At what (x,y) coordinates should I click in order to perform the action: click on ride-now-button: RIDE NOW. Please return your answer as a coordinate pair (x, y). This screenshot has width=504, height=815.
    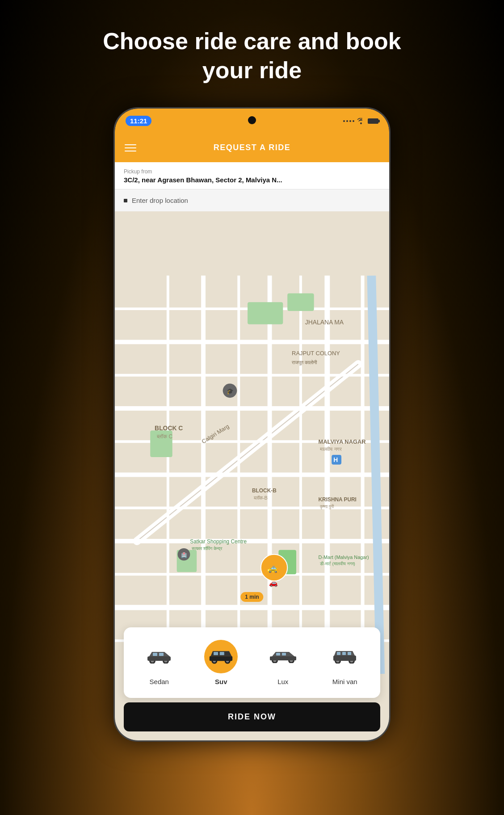
    Looking at the image, I should click on (252, 717).